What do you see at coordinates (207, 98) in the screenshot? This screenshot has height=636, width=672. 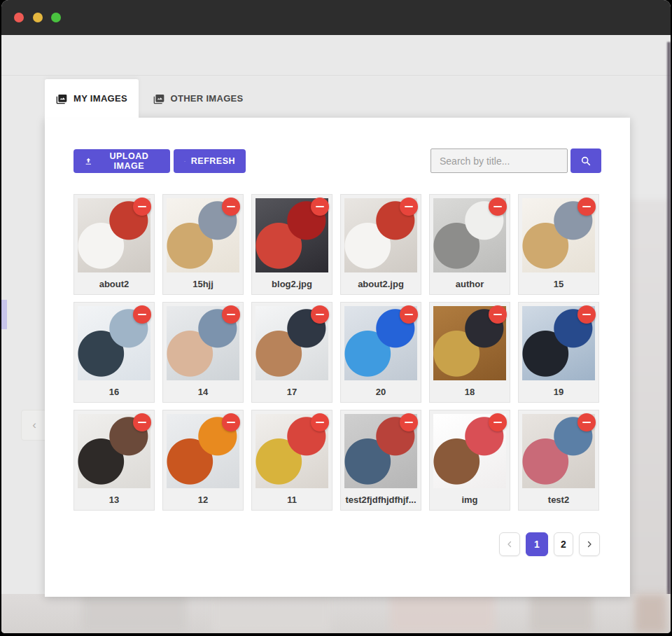 I see `tab-label: OTHER IMAGES` at bounding box center [207, 98].